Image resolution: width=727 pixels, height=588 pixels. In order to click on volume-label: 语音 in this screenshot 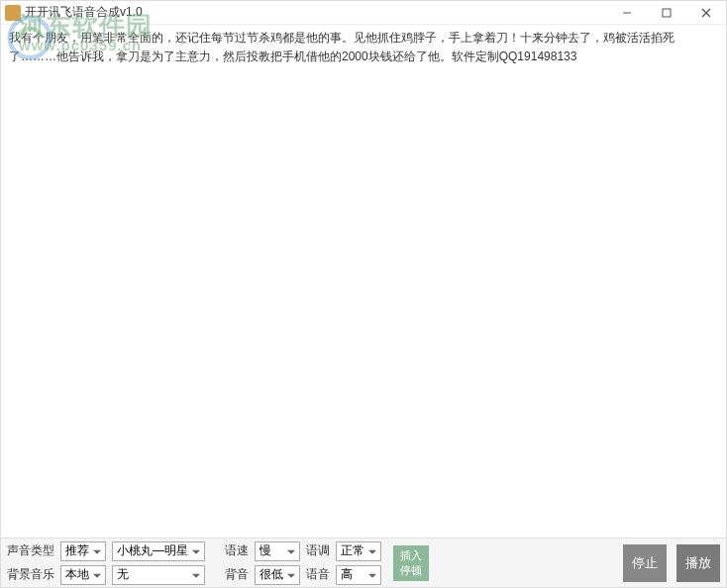, I will do `click(318, 574)`.